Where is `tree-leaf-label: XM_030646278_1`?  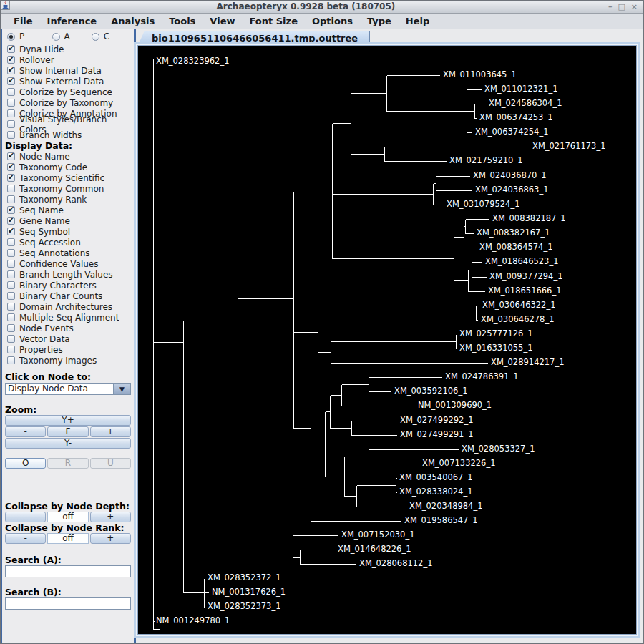
tree-leaf-label: XM_030646278_1 is located at coordinates (517, 319).